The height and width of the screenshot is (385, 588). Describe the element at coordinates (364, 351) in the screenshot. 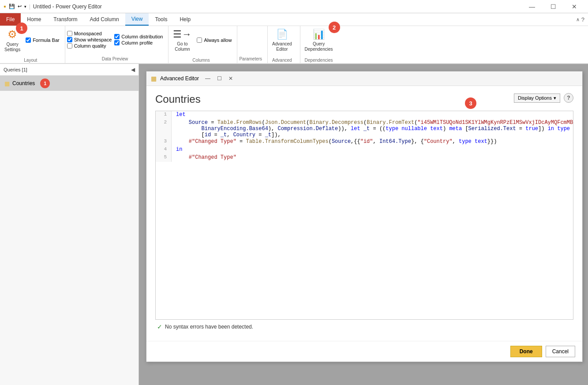

I see `modal-footer: Done Cancel` at that location.